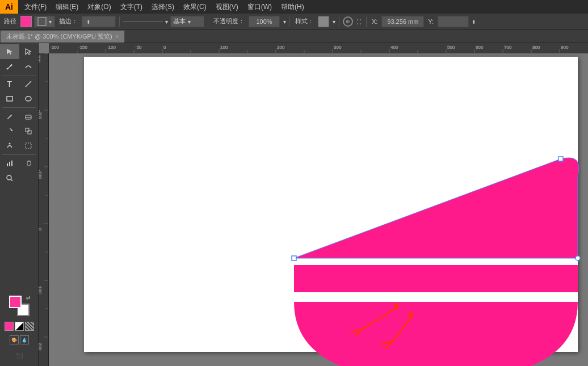 Image resolution: width=588 pixels, height=366 pixels. Describe the element at coordinates (29, 52) in the screenshot. I see `tool-direct-select` at that location.